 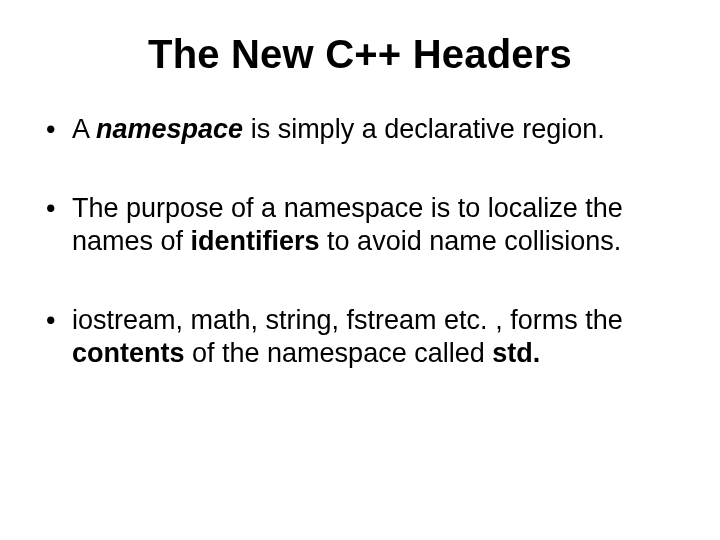 What do you see at coordinates (348, 320) in the screenshot?
I see `bullet-text-pre: iostream, math, string, fstream etc. , f…` at bounding box center [348, 320].